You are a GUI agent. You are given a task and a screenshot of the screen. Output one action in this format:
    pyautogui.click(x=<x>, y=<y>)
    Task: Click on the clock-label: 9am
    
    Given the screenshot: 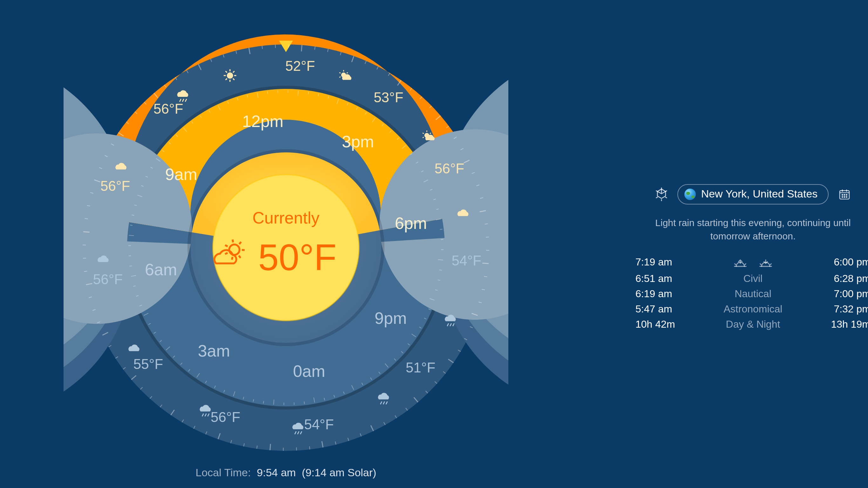 What is the action you would take?
    pyautogui.click(x=181, y=174)
    